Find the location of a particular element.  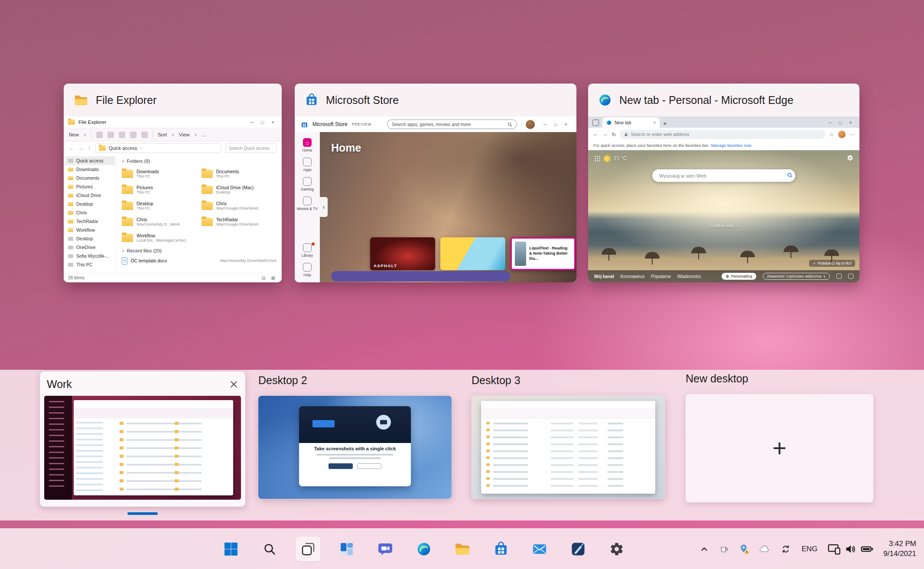

edge-new-tab-page: 21 °C Wyszukaj w sieci Web Szybkie linki… is located at coordinates (724, 217).